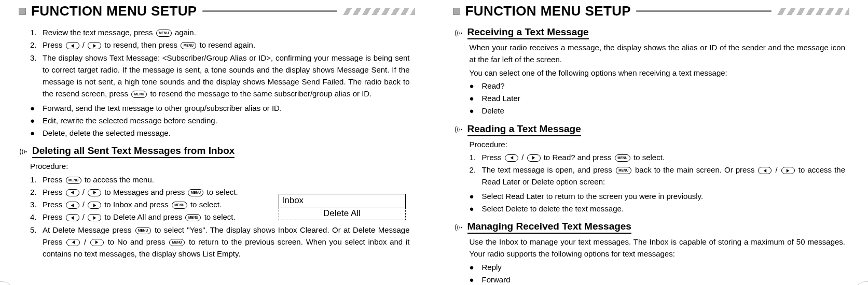 The width and height of the screenshot is (868, 285). Describe the element at coordinates (861, 283) in the screenshot. I see `page-tab-corner` at that location.